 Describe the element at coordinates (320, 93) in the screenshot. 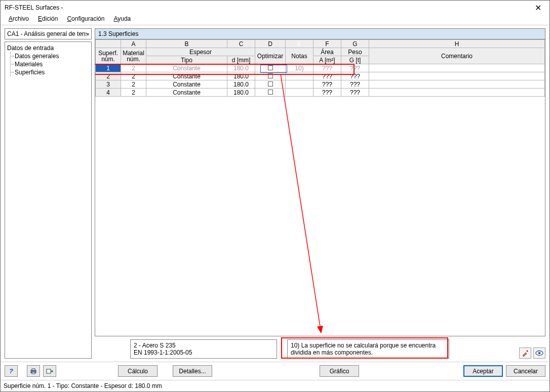

I see `table-row: 4 2 Constante 180.0 ??? ???` at that location.